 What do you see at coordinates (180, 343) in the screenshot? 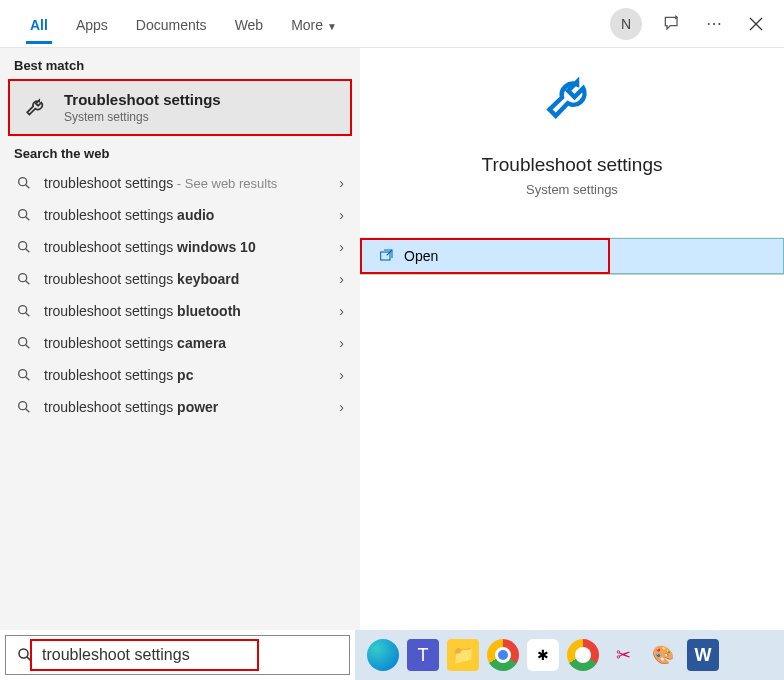
I see `web-result: troubleshoot settings camera ›` at bounding box center [180, 343].